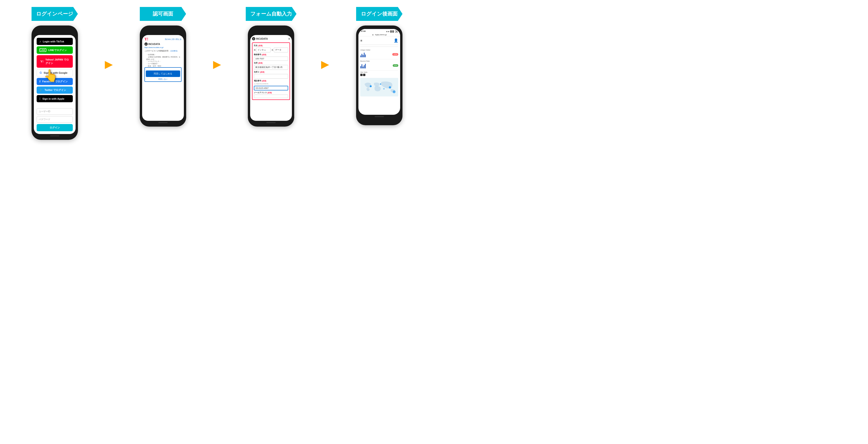 This screenshot has width=868, height=444. I want to click on section-form: フォーム自動入力 ● INCUDATA ≡, so click(271, 67).